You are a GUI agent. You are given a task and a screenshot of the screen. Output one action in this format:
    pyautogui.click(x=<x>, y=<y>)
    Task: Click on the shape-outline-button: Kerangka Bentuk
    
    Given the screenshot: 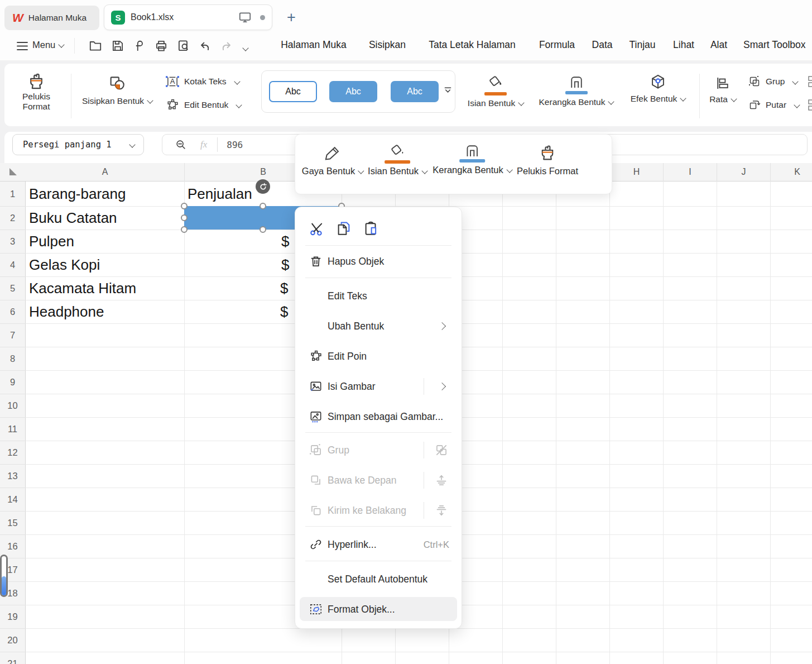 What is the action you would take?
    pyautogui.click(x=576, y=90)
    